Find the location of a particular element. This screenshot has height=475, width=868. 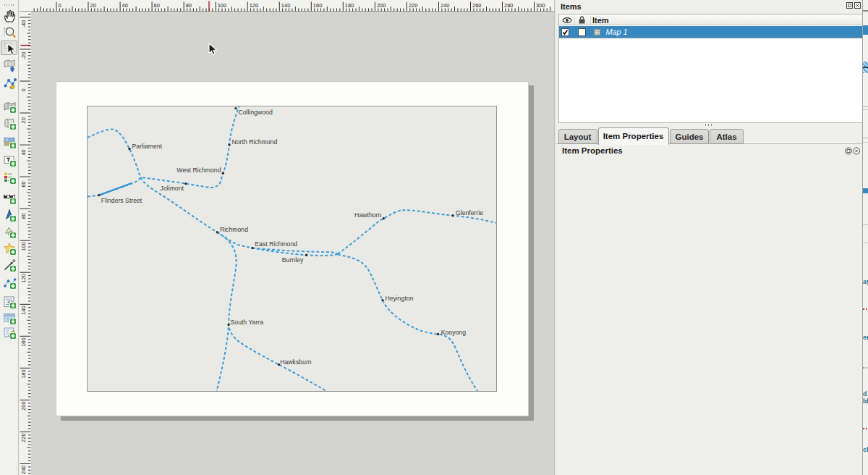

svg-text: Richmond is located at coordinates (234, 230).